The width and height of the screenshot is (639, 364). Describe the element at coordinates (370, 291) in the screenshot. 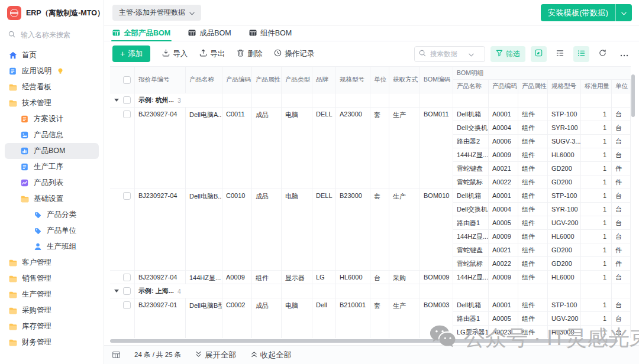

I see `group-row: 示例: 上海...4` at that location.